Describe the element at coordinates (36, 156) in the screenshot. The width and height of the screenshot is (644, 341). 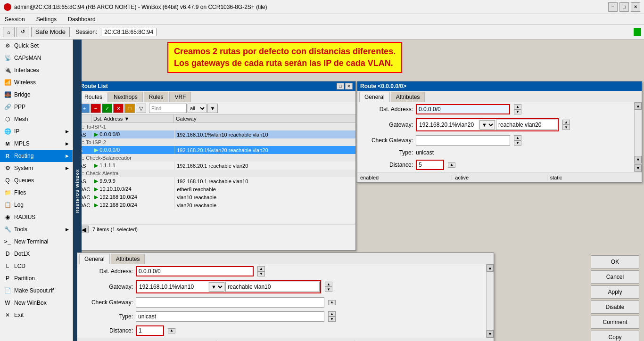
I see `sidebar-item-routing: R Routing ▶` at that location.